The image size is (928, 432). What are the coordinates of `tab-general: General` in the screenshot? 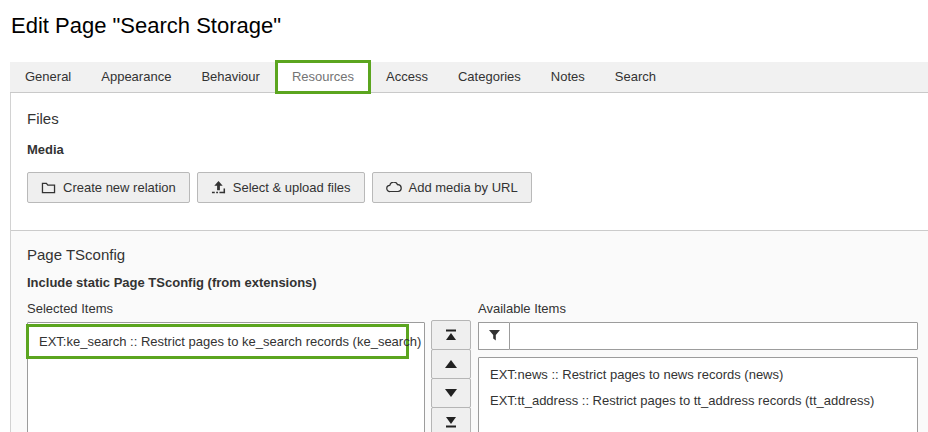 It's located at (48, 77).